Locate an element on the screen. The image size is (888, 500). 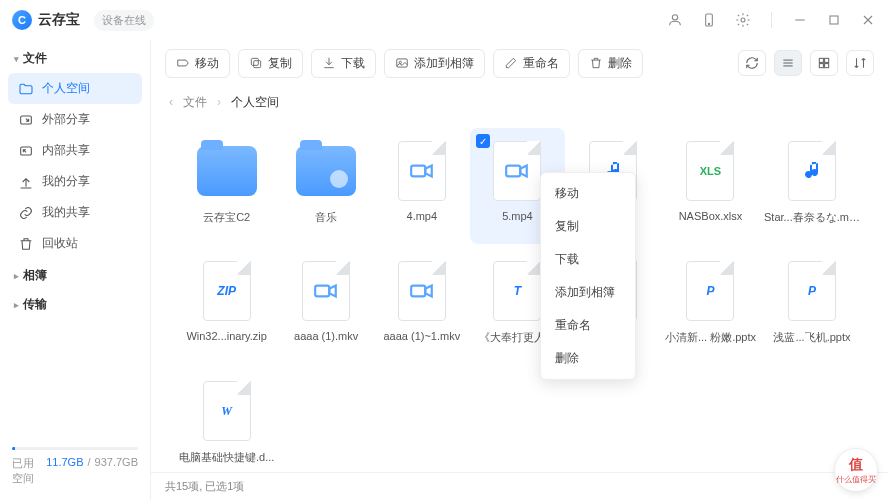
breadcrumb-current: 个人空间 is located at coordinates (255, 102).